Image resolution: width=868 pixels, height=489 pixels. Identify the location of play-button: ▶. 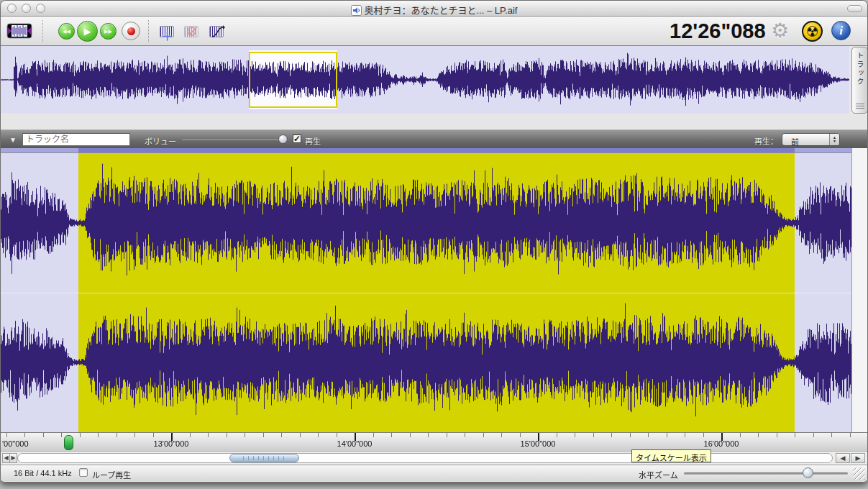
(88, 32).